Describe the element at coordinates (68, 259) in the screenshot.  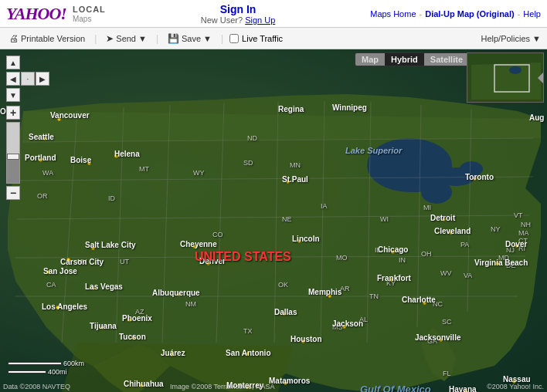
I see `dot-carson-city` at that location.